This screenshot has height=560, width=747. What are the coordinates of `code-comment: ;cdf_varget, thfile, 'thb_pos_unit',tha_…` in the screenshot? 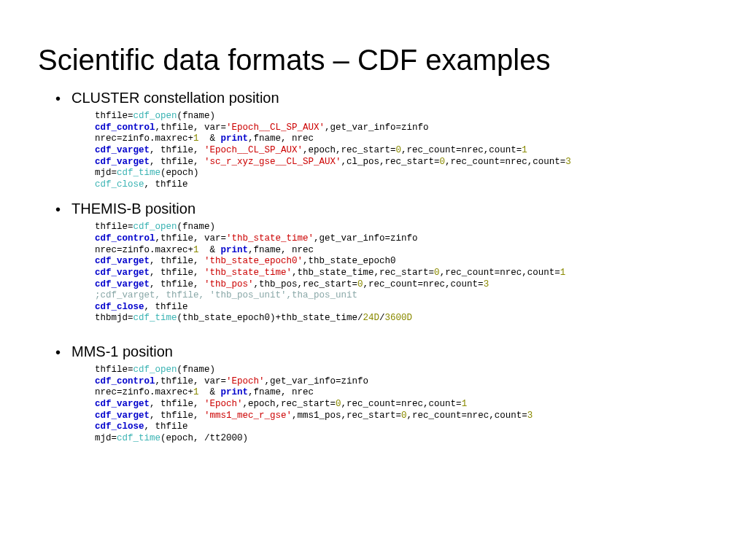 It's located at (226, 295).